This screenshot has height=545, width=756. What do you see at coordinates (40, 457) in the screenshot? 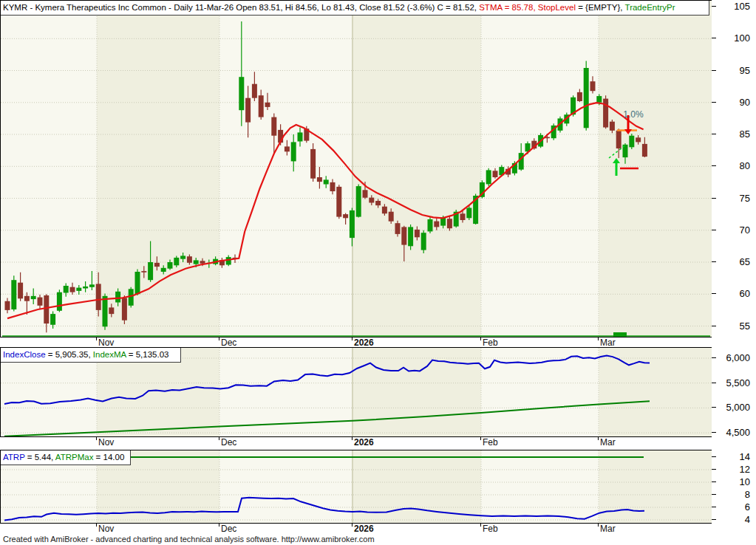
I see `atrp-value: = 5.44,` at bounding box center [40, 457].